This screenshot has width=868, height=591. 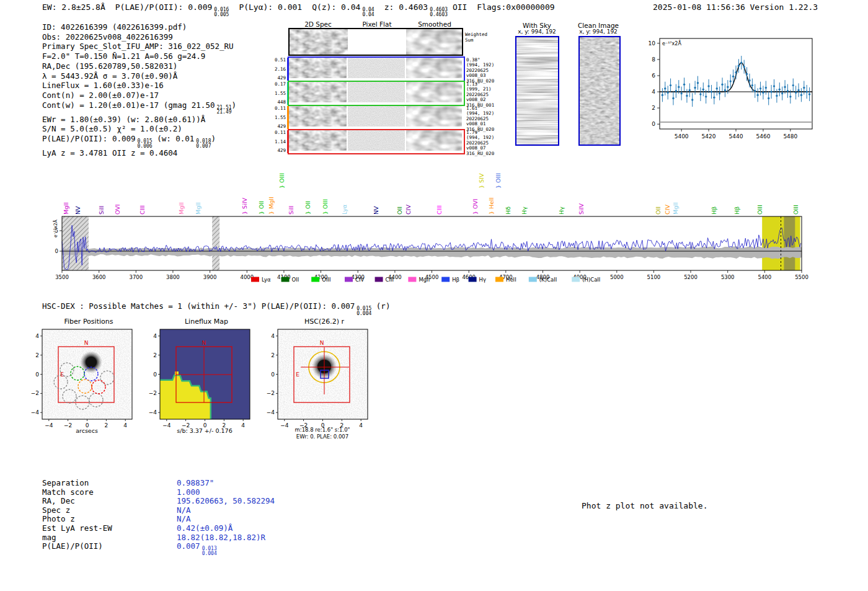 What do you see at coordinates (201, 384) in the screenshot?
I see `lineflux-map-plot: −4−4−2−2002244 N s/b: 3.37 +/- 0.176` at bounding box center [201, 384].